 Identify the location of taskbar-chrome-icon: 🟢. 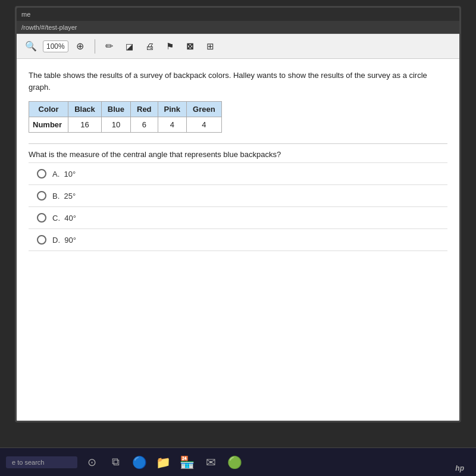
(234, 462).